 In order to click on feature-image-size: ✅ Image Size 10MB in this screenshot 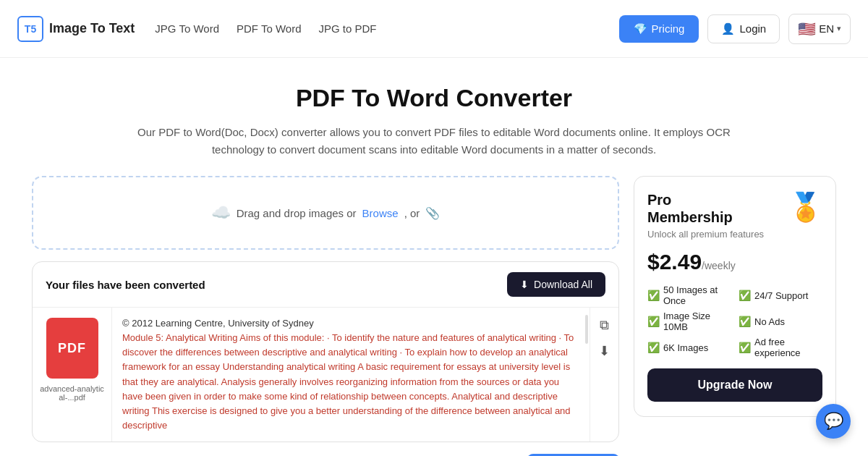, I will do `click(689, 321)`.